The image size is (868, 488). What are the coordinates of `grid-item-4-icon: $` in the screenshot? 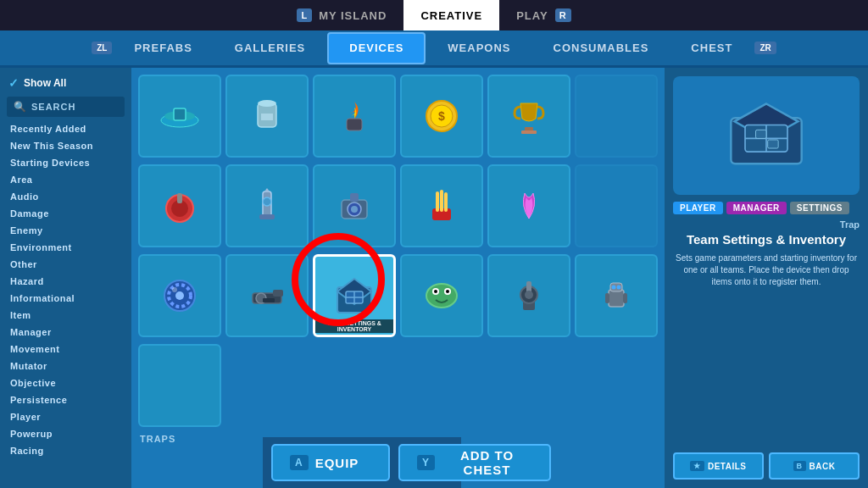 It's located at (442, 116).